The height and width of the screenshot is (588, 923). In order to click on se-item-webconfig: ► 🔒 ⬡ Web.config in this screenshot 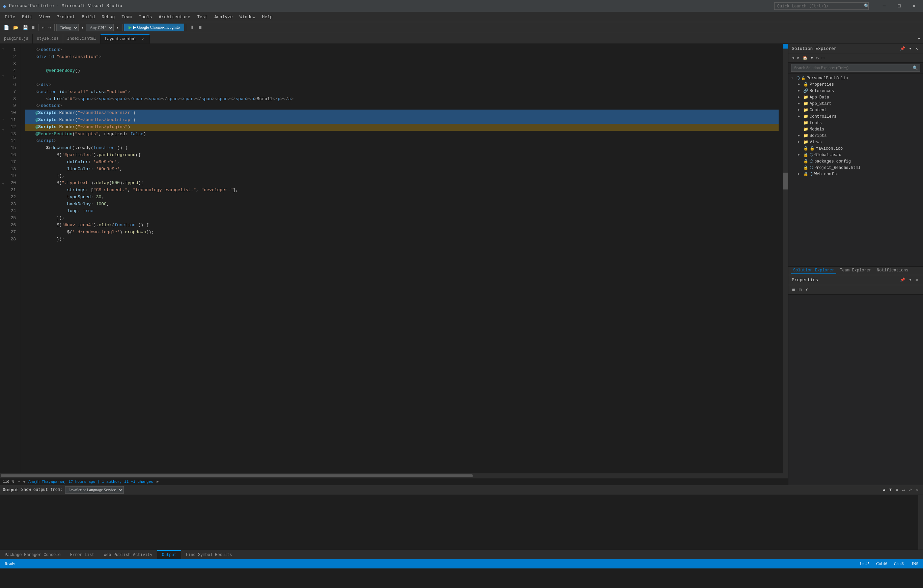, I will do `click(856, 174)`.